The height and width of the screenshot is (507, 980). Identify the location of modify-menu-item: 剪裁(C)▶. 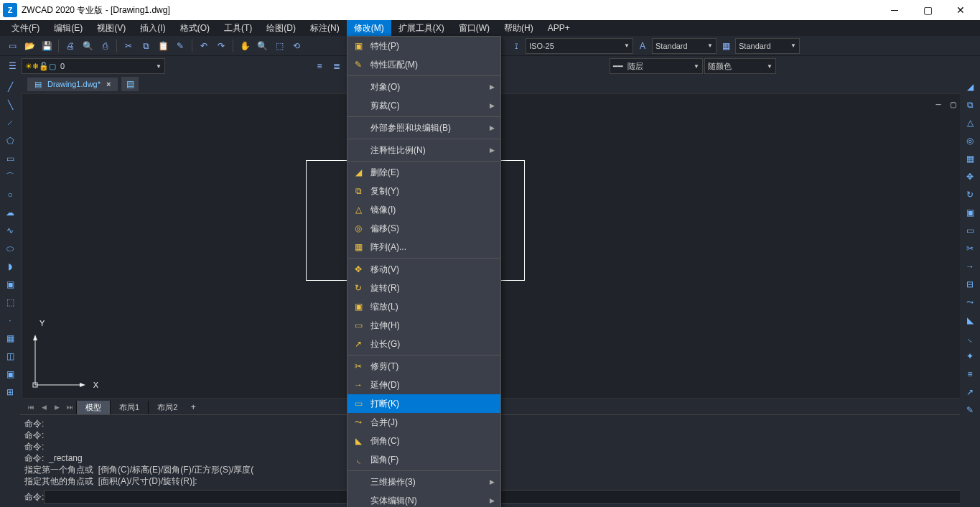
(424, 106).